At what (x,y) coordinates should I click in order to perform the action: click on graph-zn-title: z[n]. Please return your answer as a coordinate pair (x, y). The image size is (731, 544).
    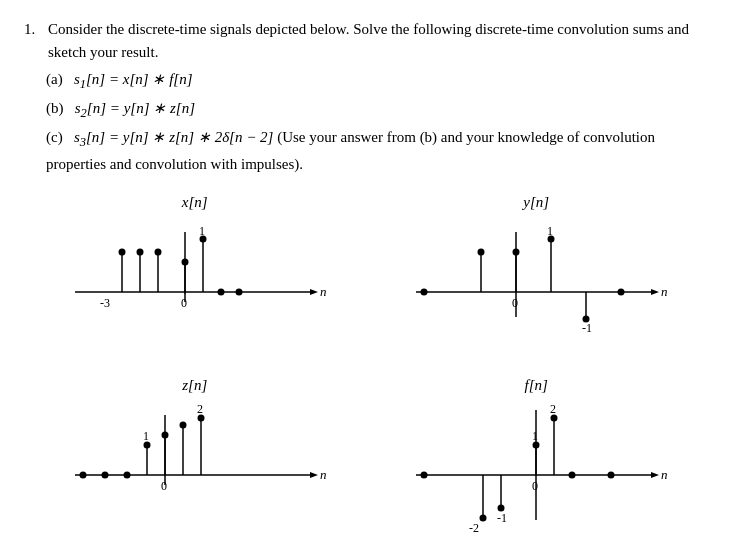
    Looking at the image, I should click on (194, 386).